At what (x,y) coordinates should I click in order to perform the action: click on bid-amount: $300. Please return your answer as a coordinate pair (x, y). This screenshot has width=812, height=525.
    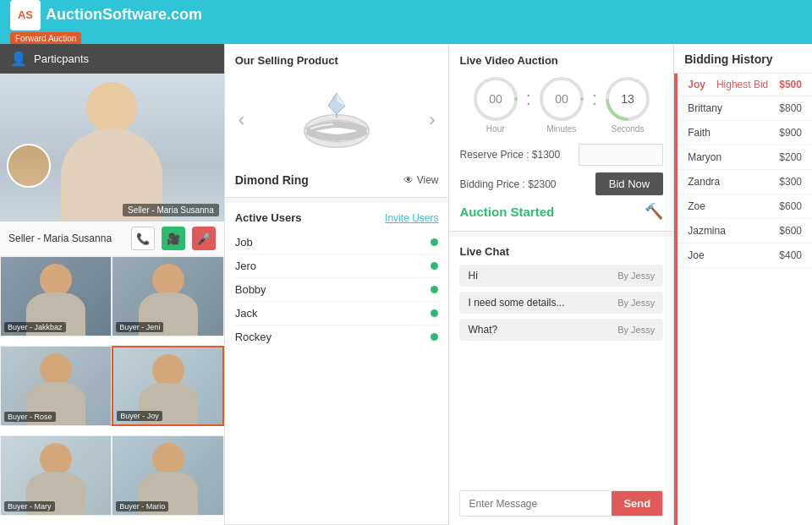
    Looking at the image, I should click on (790, 182).